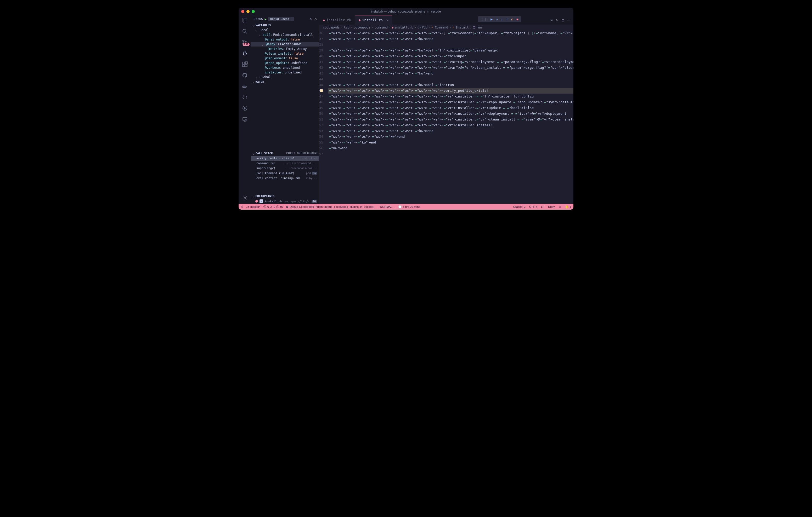  I want to click on debug-toolbar: ⋮⋮ ▶ ↷ ↓ ↑ ↺ ◼, so click(499, 19).